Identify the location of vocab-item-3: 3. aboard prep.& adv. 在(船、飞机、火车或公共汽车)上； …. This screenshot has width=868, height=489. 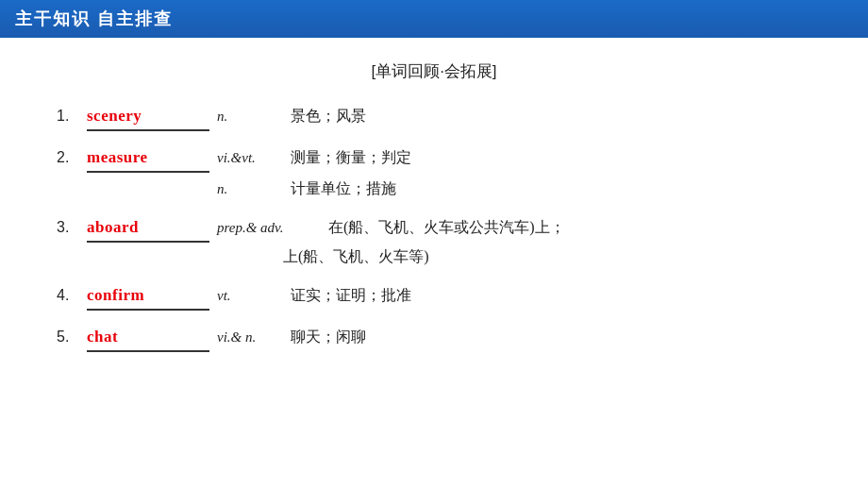
(434, 242).